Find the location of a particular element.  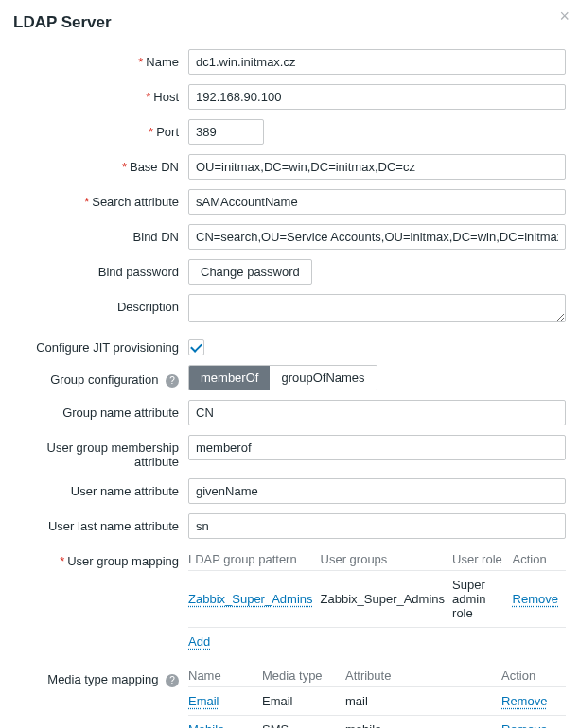

user-last-name-attr-input is located at coordinates (377, 526).